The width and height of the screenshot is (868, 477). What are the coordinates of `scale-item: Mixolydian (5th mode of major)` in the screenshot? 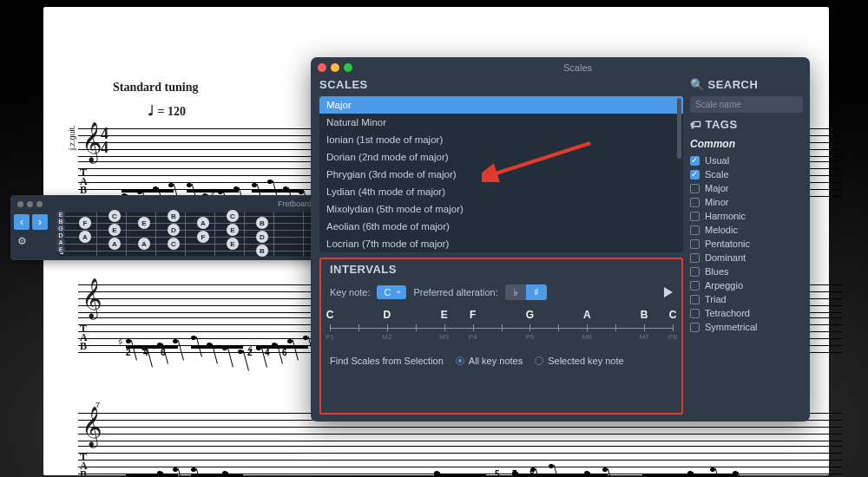 It's located at (502, 209).